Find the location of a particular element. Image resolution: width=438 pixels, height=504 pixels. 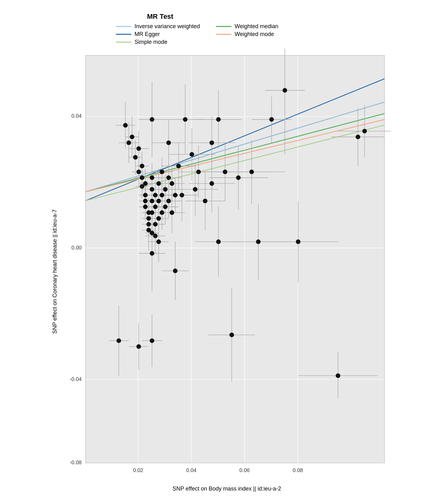

legend-line-weighted-mode is located at coordinates (224, 34).